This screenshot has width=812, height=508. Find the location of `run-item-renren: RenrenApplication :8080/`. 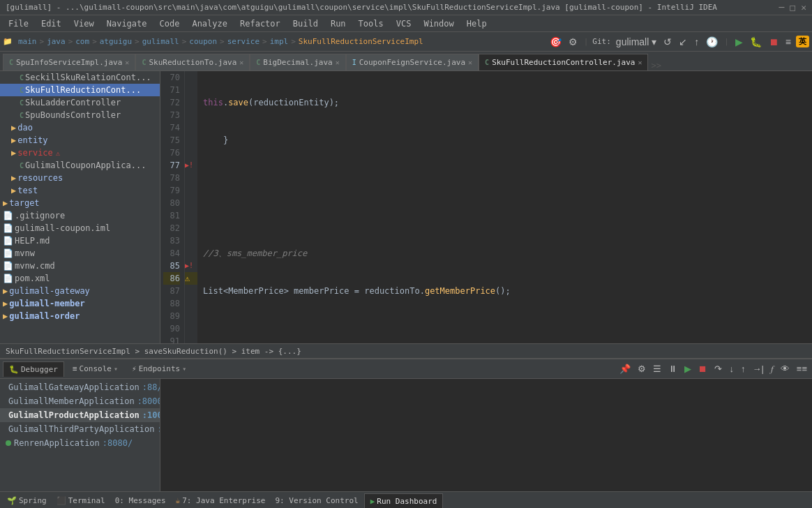

run-item-renren: RenrenApplication :8080/ is located at coordinates (80, 443).